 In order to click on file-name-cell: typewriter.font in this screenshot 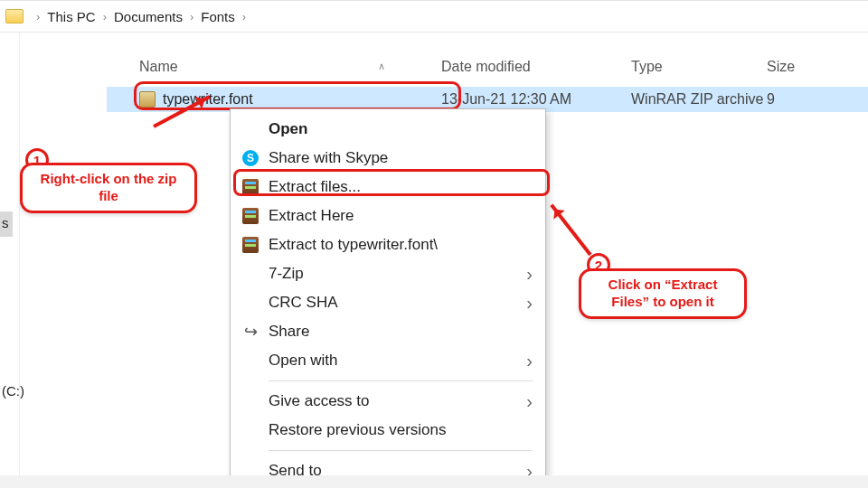, I will do `click(274, 99)`.